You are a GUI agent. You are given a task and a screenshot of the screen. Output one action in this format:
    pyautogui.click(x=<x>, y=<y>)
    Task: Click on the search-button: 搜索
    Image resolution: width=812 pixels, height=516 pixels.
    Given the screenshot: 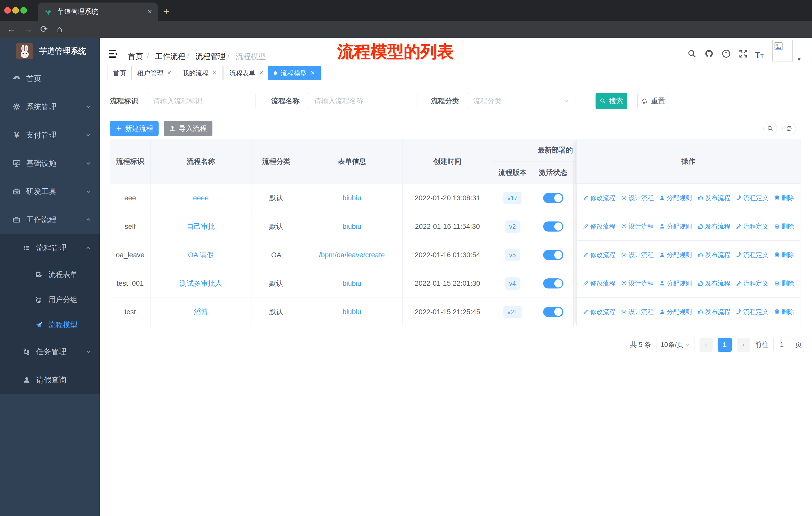 What is the action you would take?
    pyautogui.click(x=611, y=101)
    